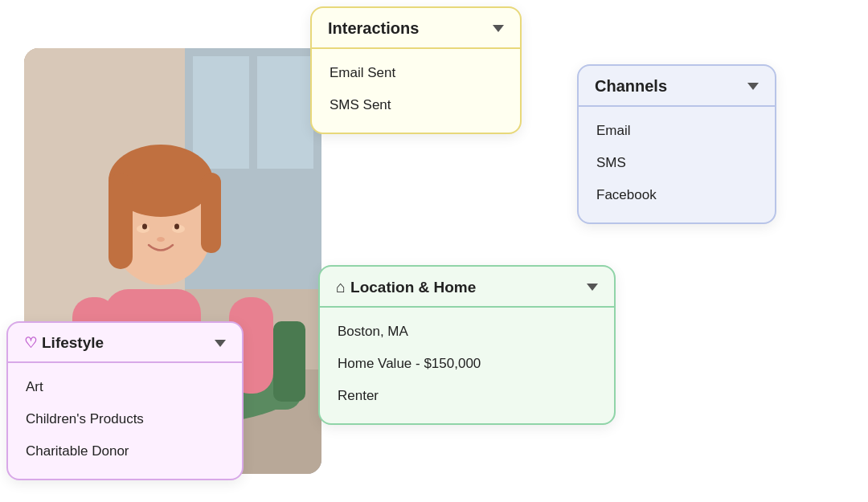 The height and width of the screenshot is (502, 868). Describe the element at coordinates (31, 343) in the screenshot. I see `heart-icon: ♡` at that location.